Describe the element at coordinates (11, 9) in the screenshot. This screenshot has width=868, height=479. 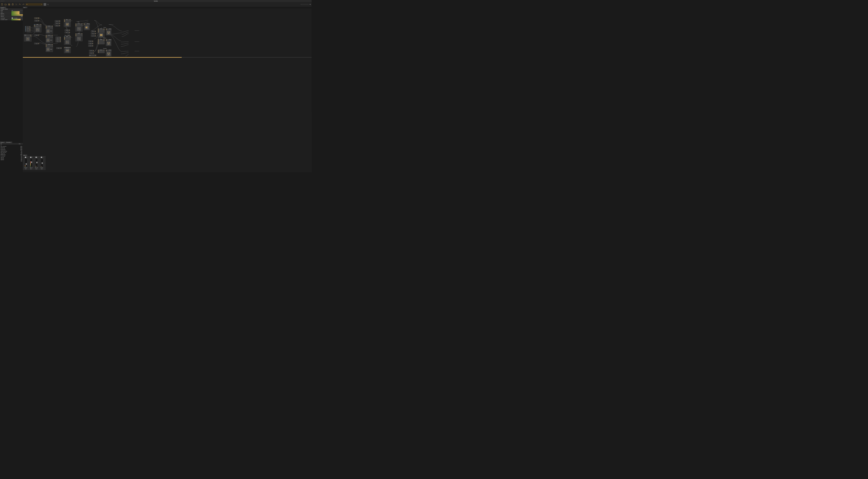
I see `module-settings-header: ▾ Module settings` at that location.